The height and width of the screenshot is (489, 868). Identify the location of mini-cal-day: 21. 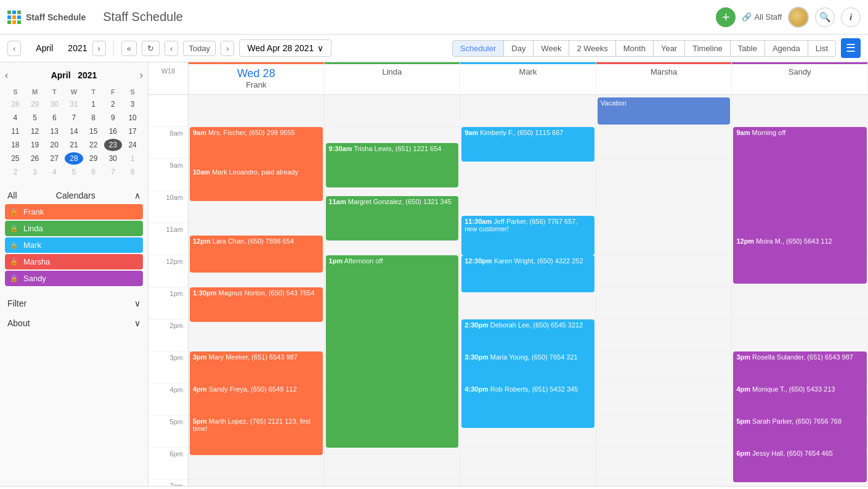
(74, 145).